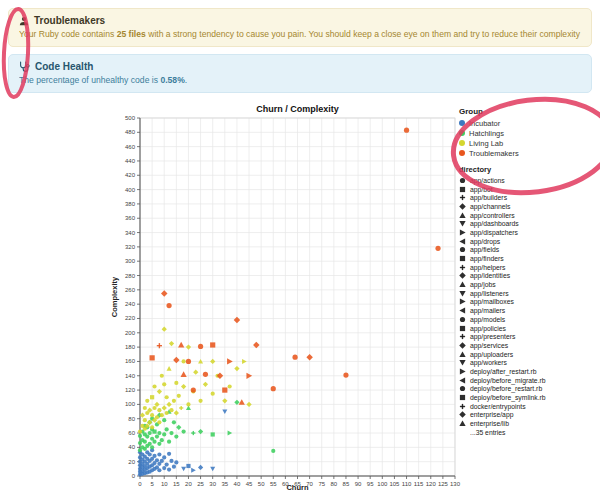 This screenshot has height=494, width=600. What do you see at coordinates (482, 190) in the screenshot?
I see `legend-directory-label: app/bot` at bounding box center [482, 190].